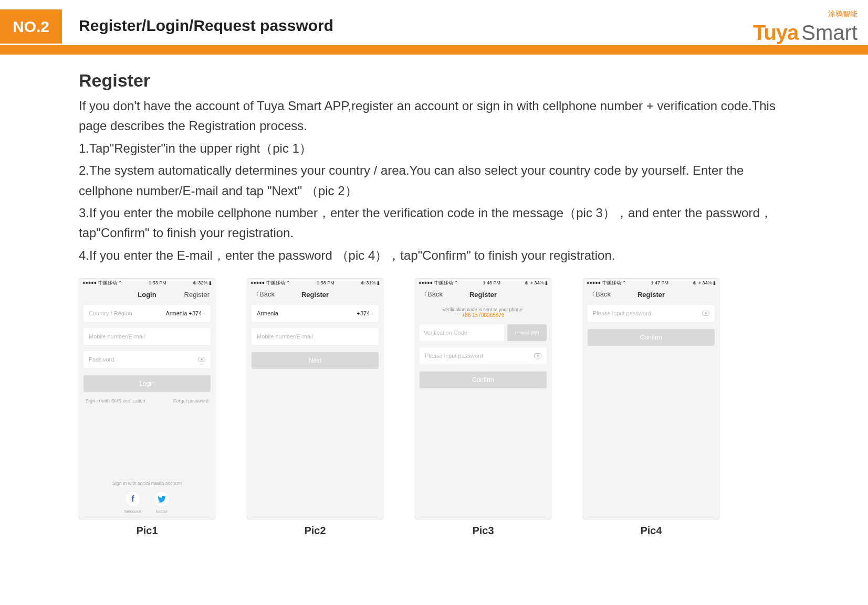 The image size is (868, 605). I want to click on facebook-icon: f, so click(133, 499).